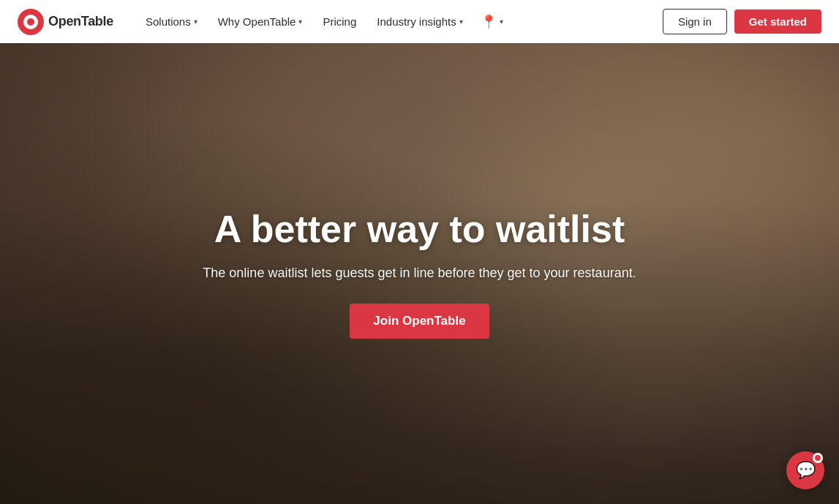 This screenshot has height=504, width=839. Describe the element at coordinates (805, 470) in the screenshot. I see `chat-support-button: 💬` at that location.